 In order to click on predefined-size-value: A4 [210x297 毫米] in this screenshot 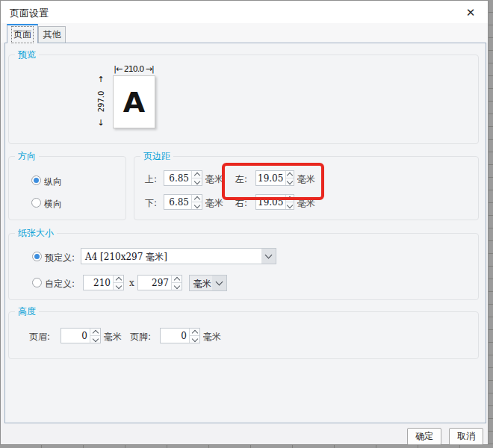, I will do `click(172, 256)`.